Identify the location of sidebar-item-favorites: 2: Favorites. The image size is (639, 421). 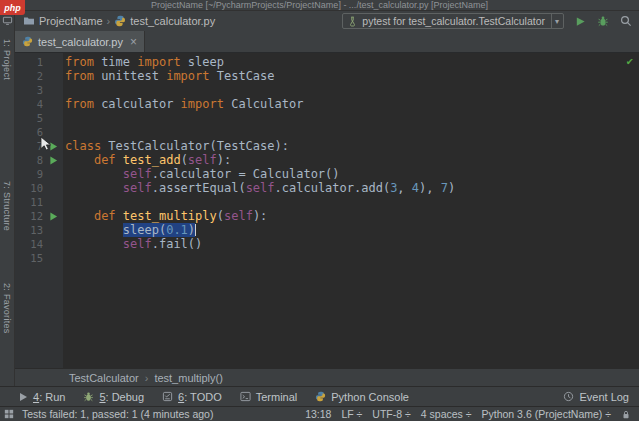
(7, 308).